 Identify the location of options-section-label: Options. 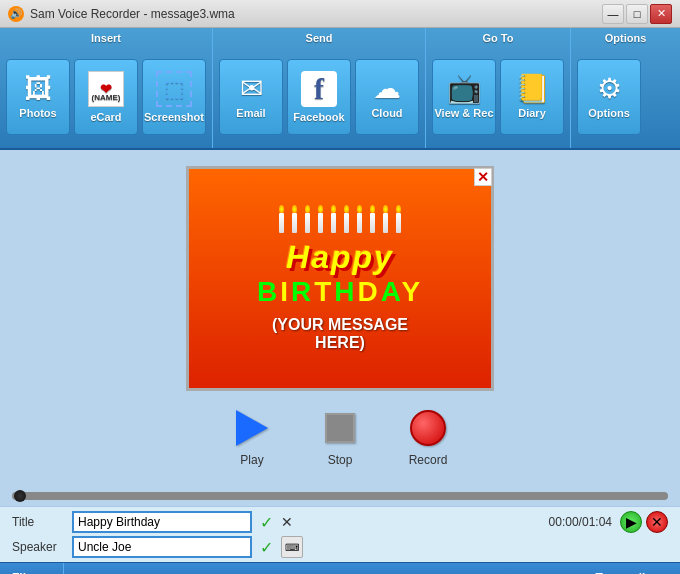
(626, 37).